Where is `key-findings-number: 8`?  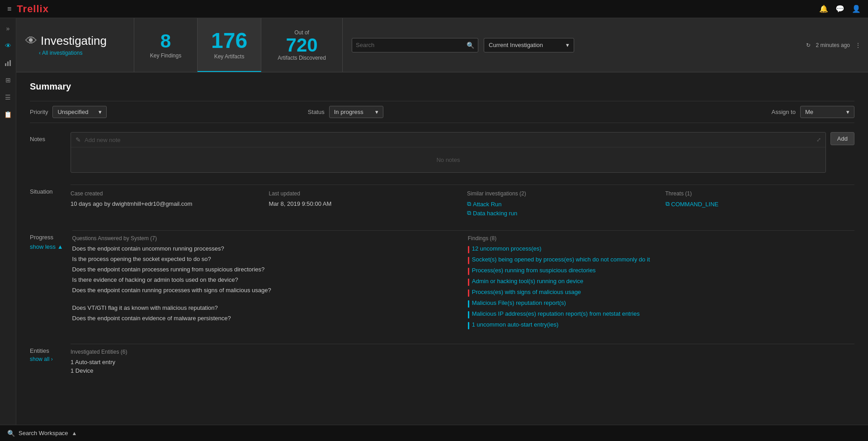
key-findings-number: 8 is located at coordinates (165, 41).